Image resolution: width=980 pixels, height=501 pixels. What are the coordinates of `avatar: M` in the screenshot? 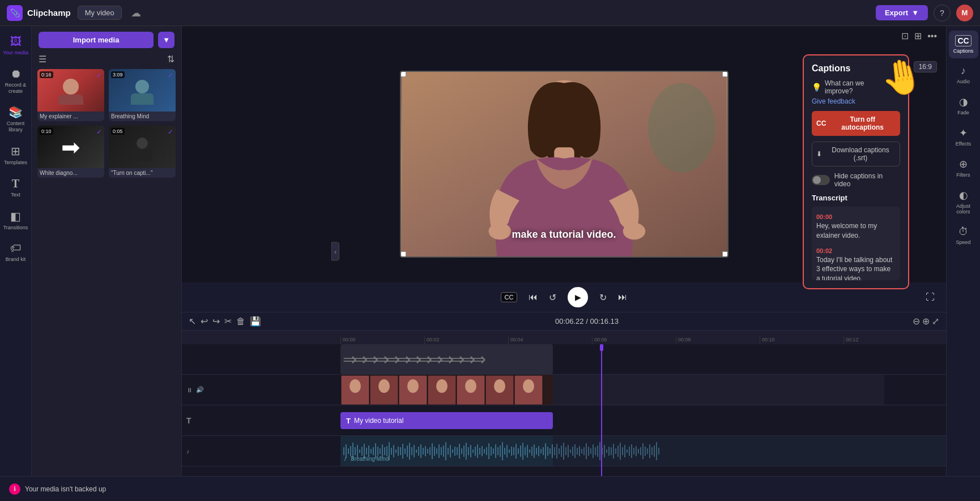 It's located at (965, 13).